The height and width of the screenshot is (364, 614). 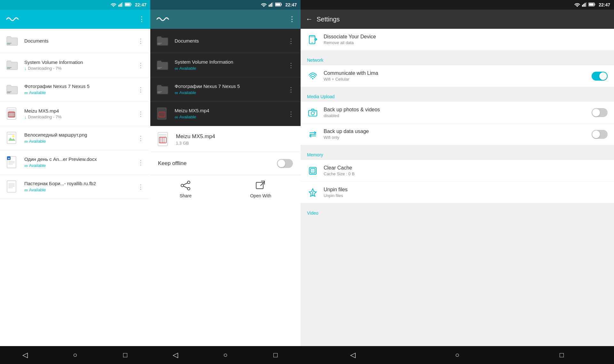 What do you see at coordinates (225, 77) in the screenshot?
I see `bg-file-list-2: Documents ⋮ System Volume Information ∞ …` at bounding box center [225, 77].